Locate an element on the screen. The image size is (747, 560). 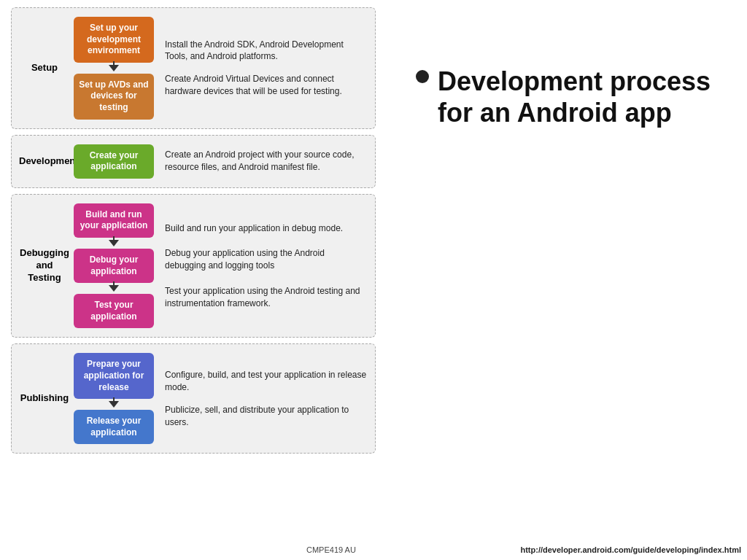
development-steps: Create your application is located at coordinates (114, 162).